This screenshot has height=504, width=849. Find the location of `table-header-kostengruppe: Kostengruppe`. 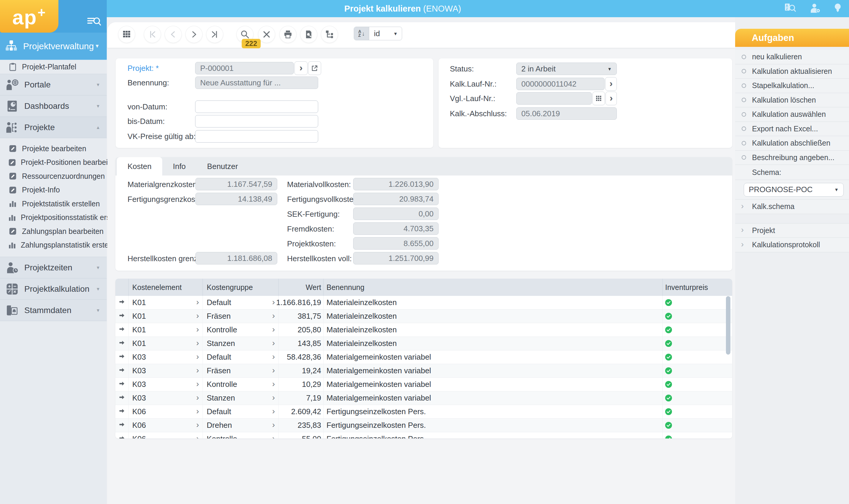

table-header-kostengruppe: Kostengruppe is located at coordinates (241, 287).